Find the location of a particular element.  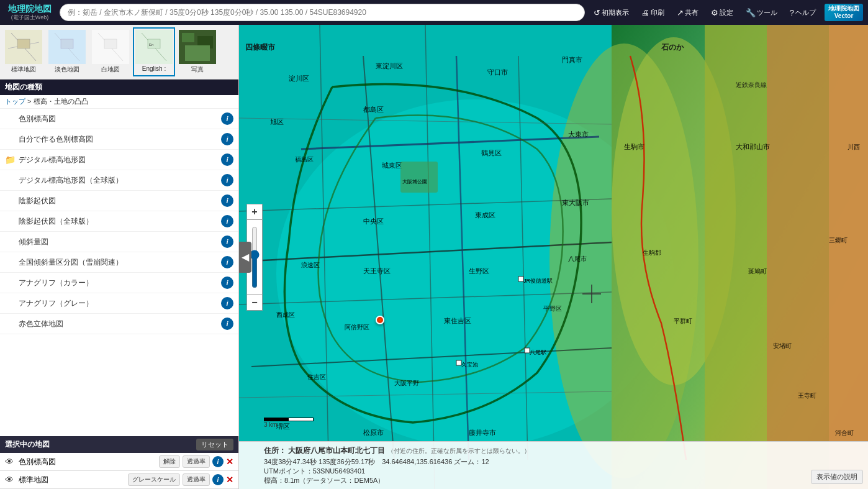

svg-text: 浪速区 is located at coordinates (310, 265).